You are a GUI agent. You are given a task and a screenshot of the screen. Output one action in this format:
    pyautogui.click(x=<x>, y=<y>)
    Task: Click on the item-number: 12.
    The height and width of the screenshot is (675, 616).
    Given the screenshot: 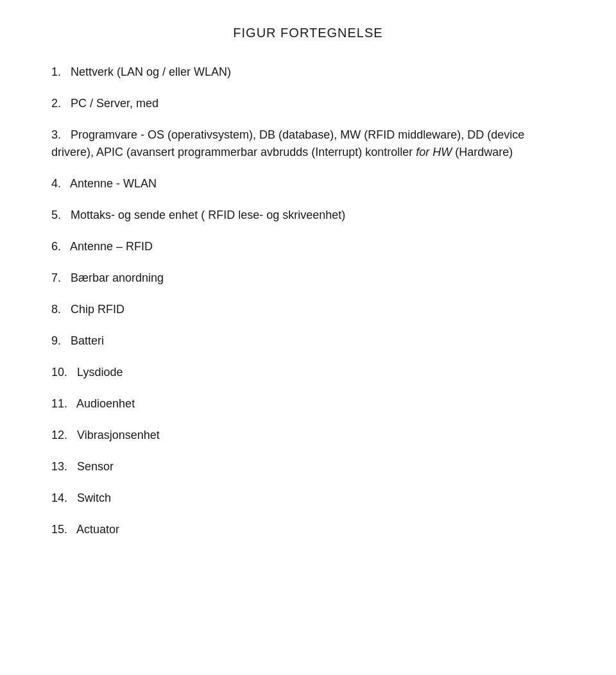 What is the action you would take?
    pyautogui.click(x=59, y=435)
    